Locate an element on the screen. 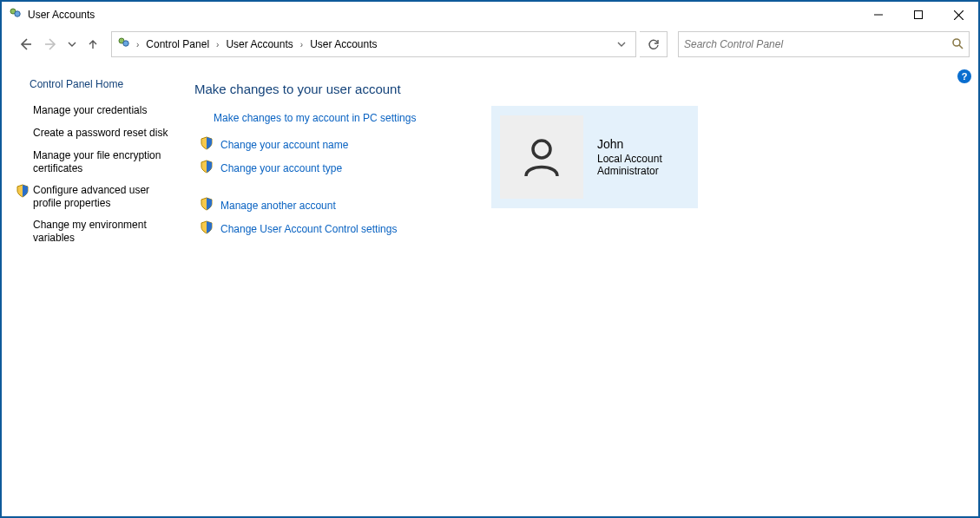  link-text: Change your account name is located at coordinates (285, 145).